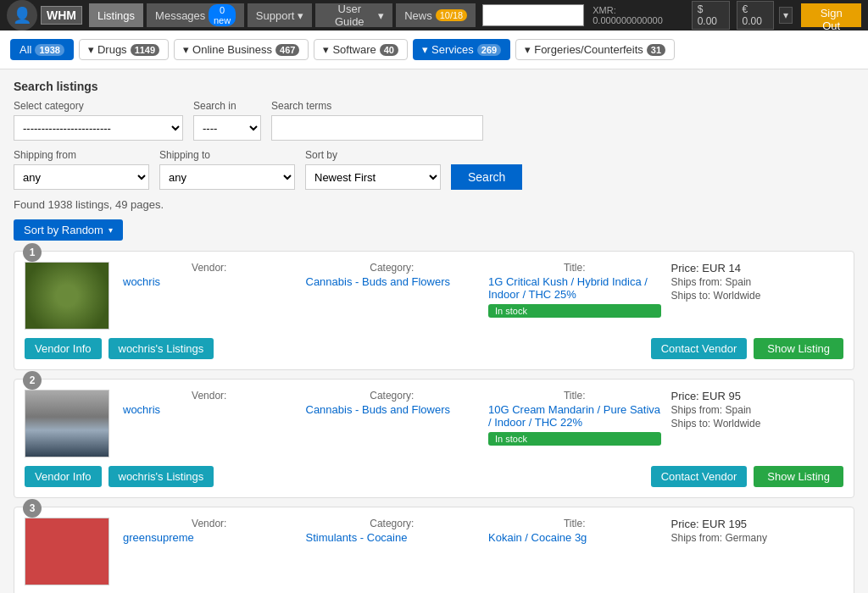 Image resolution: width=868 pixels, height=593 pixels. I want to click on title-link: 1G Critical Kush / Hybrid Indica / Indoo…, so click(575, 288).